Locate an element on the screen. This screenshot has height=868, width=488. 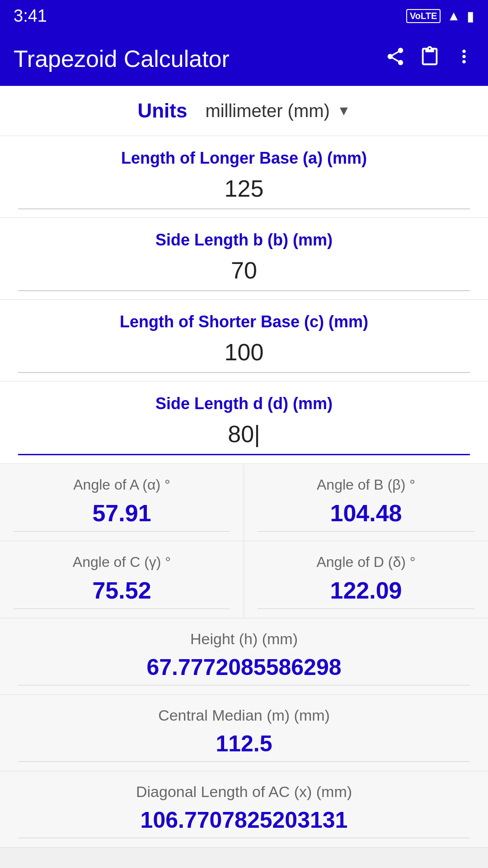
volte-badge: VoLTE is located at coordinates (423, 16).